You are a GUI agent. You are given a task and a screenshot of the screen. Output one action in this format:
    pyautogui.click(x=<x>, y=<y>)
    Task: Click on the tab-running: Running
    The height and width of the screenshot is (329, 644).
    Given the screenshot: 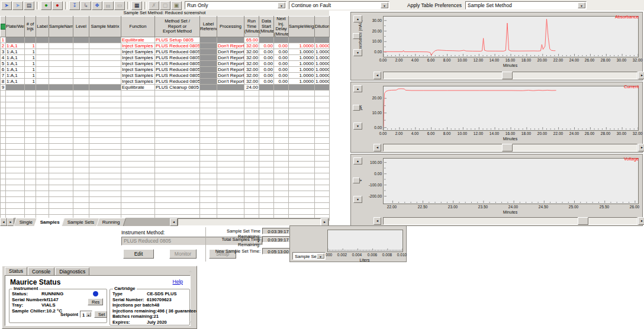 What is the action you would take?
    pyautogui.click(x=111, y=222)
    